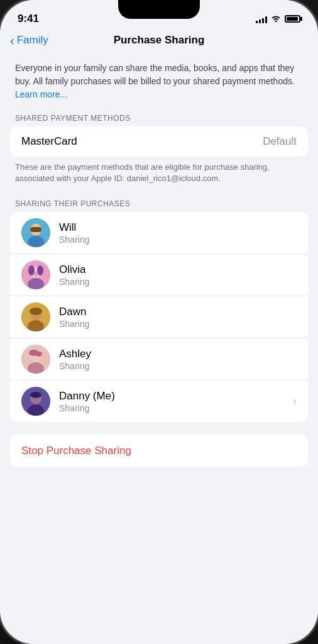  Describe the element at coordinates (36, 317) in the screenshot. I see `avatar-dawn` at that location.